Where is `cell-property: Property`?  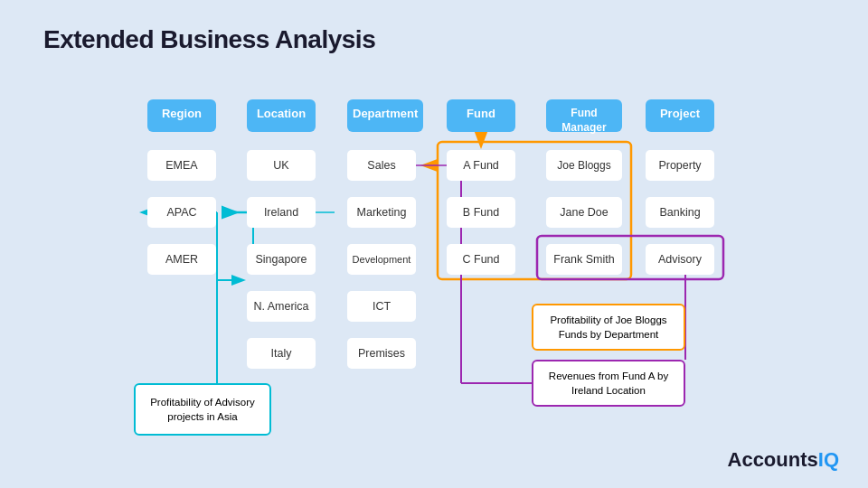 cell-property: Property is located at coordinates (680, 165).